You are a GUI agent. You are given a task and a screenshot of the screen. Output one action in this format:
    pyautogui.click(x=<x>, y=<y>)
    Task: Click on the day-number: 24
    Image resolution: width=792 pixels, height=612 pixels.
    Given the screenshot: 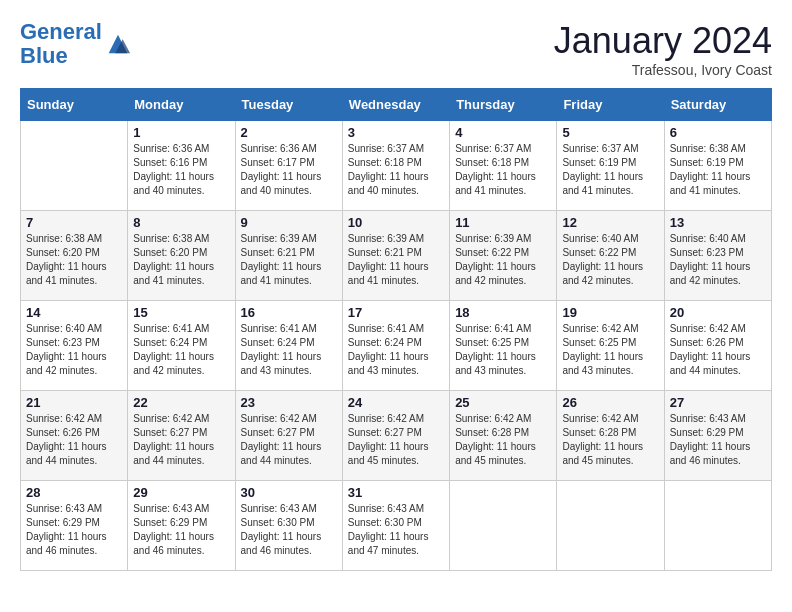 What is the action you would take?
    pyautogui.click(x=396, y=402)
    